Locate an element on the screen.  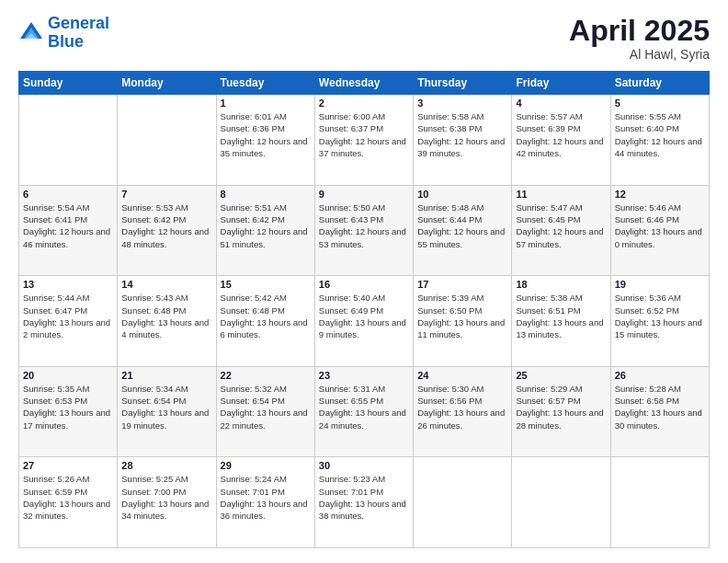
calendar-cell: 15Sunrise: 5:42 AMSunset: 6:48 PMDayligh… is located at coordinates (265, 322).